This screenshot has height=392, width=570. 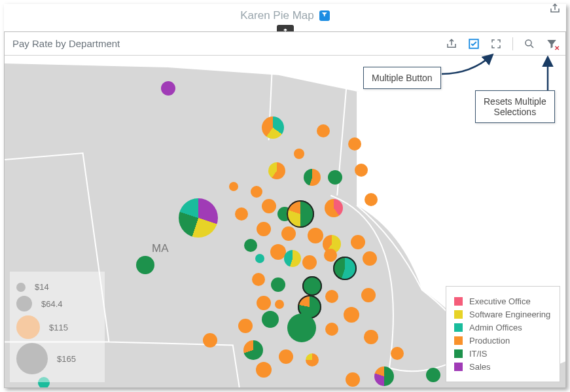 I want to click on export-icon, so click(x=452, y=44).